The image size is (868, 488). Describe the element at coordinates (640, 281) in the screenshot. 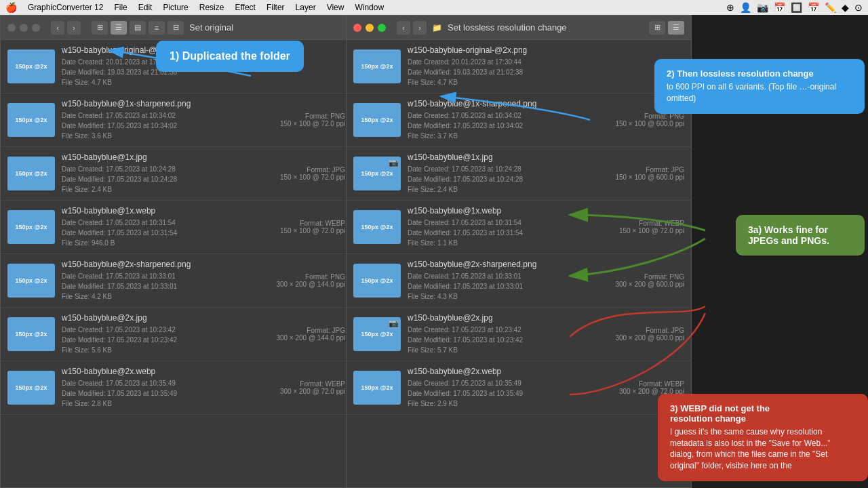

I see `file-format: Format: PNG 300 × 200 @ 600.0 ppi` at that location.